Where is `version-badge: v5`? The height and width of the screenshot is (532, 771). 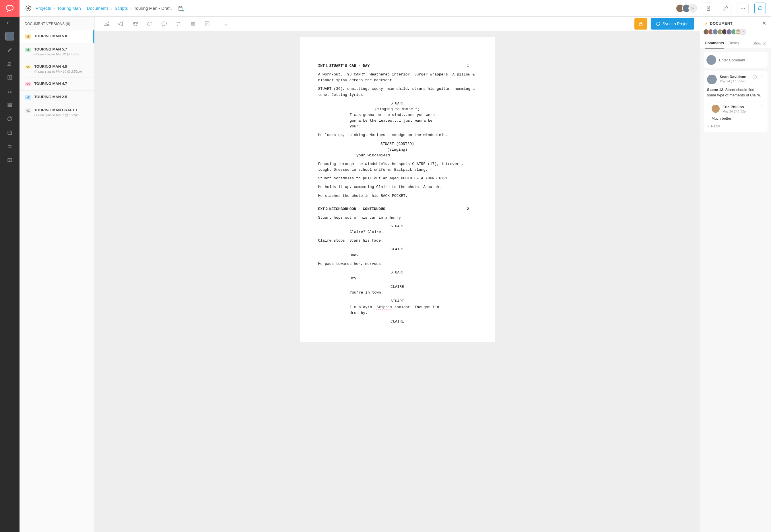 version-badge: v5 is located at coordinates (28, 50).